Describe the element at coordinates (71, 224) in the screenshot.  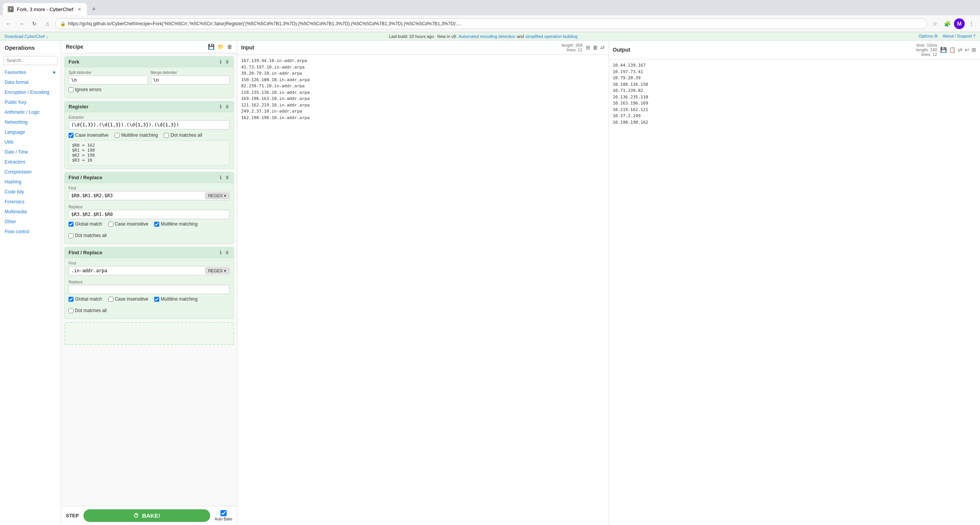
I see `fr1-global-input` at that location.